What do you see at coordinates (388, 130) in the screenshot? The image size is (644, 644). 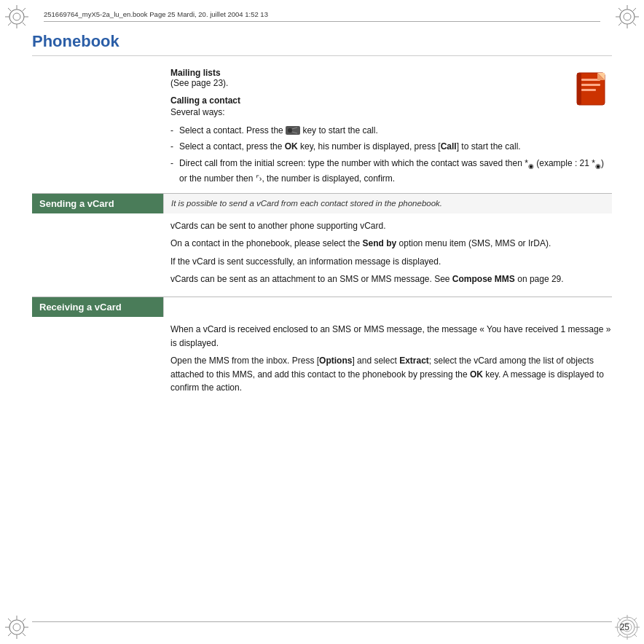 I see `right-column: Mailing lists (See page 23). Calling a c…` at bounding box center [388, 130].